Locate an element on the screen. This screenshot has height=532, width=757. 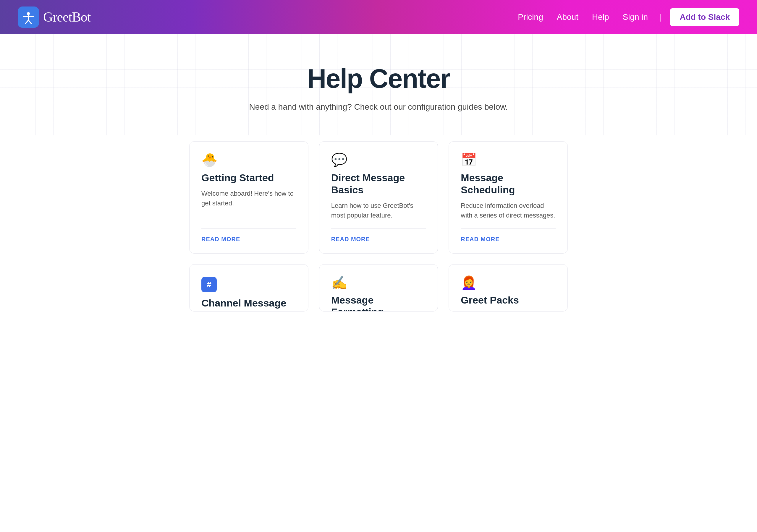
nav-help: Help is located at coordinates (601, 17).